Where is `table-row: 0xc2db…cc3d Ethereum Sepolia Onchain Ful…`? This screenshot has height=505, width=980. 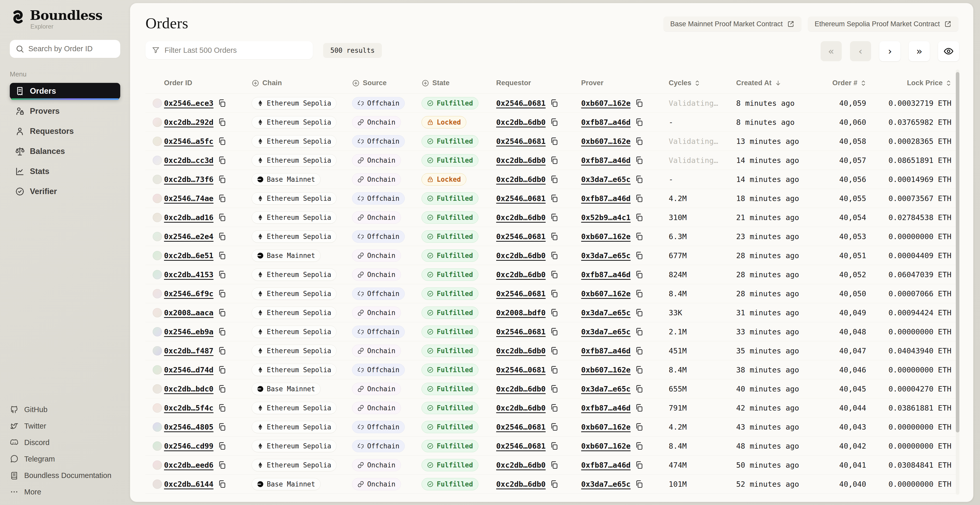
table-row: 0xc2db…cc3d Ethereum Sepolia Onchain Ful… is located at coordinates (552, 160).